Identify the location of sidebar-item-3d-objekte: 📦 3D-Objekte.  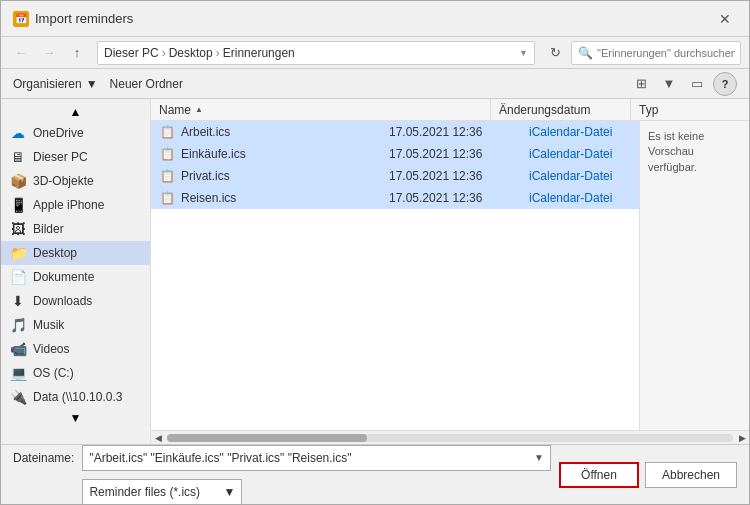
(76, 181).